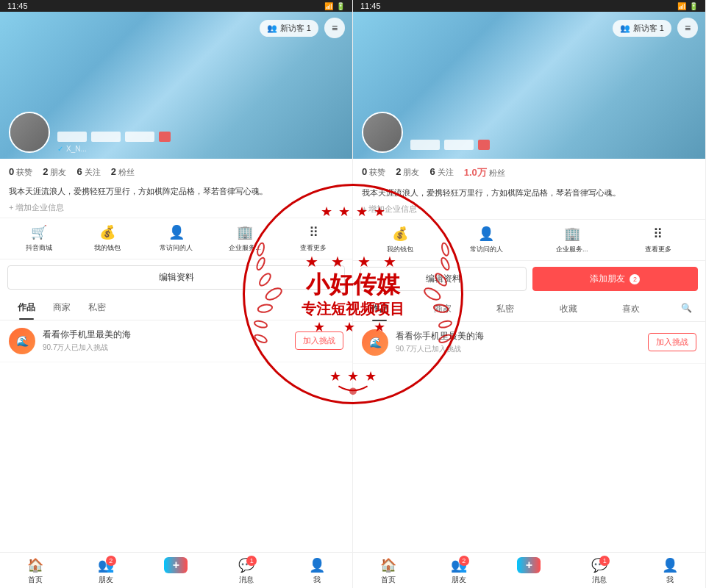 This screenshot has width=706, height=588. I want to click on icon-wallet-left: 💰 我的钱包, so click(107, 238).